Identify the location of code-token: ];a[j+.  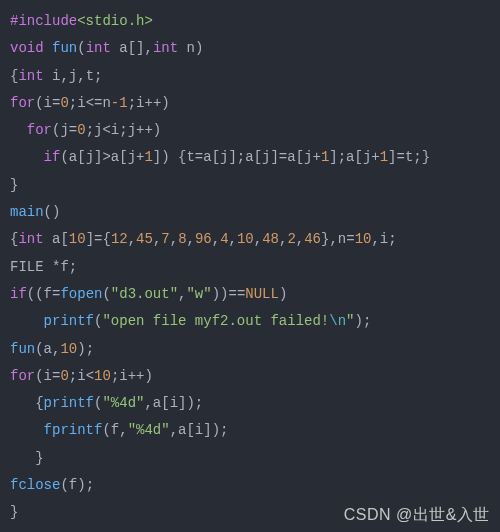
(354, 157).